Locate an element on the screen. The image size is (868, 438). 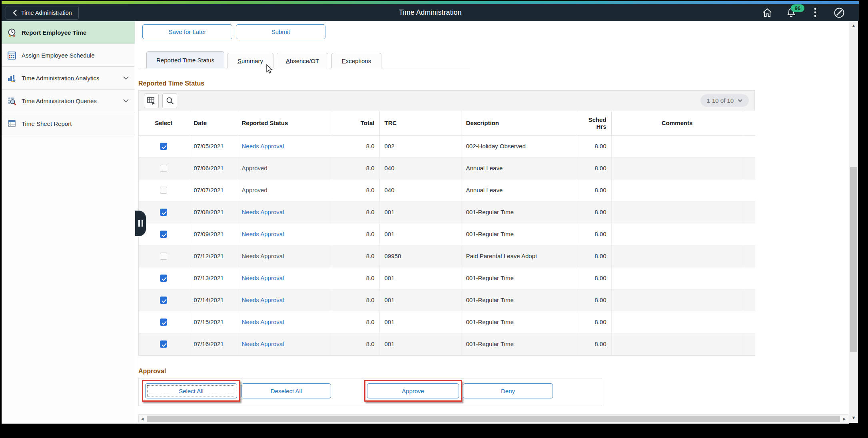
sidebar-item-label: Time Administration Analytics is located at coordinates (61, 78).